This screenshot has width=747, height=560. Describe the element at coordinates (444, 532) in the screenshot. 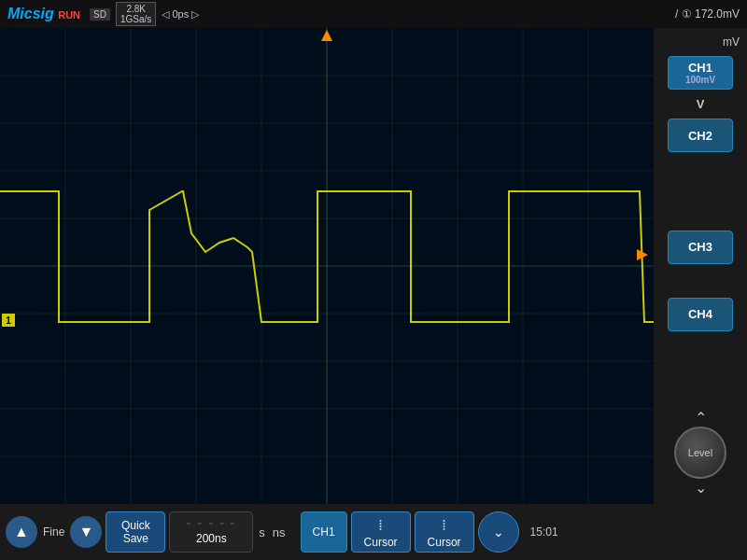

I see `cursor2-button: ⁞ Cursor` at that location.